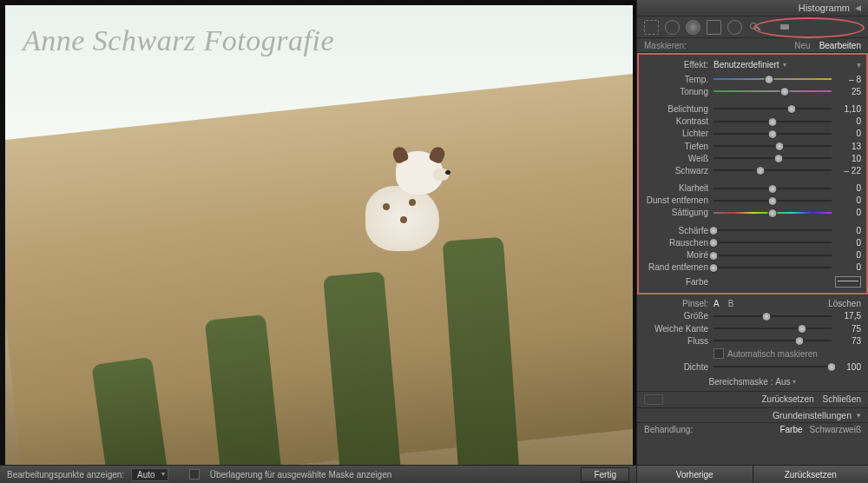 This screenshot has width=868, height=483. What do you see at coordinates (676, 134) in the screenshot?
I see `slider-label: Lichter` at bounding box center [676, 134].